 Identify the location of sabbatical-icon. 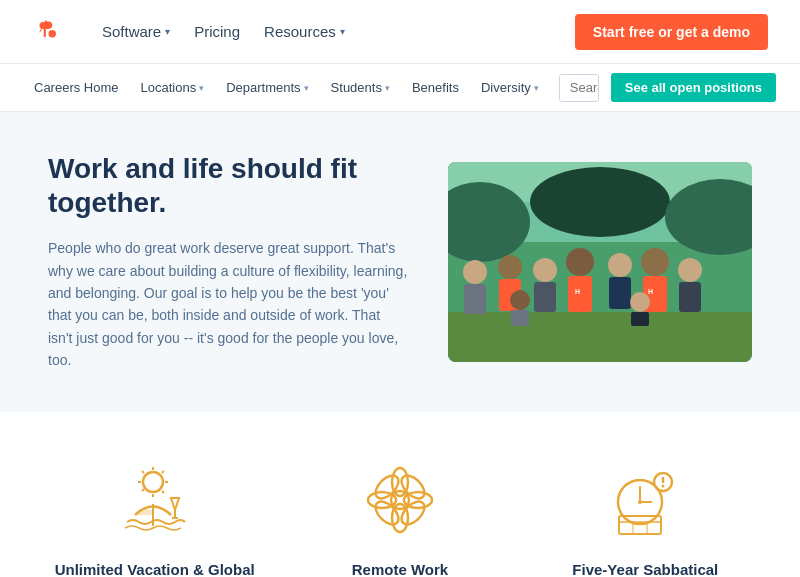
(645, 500).